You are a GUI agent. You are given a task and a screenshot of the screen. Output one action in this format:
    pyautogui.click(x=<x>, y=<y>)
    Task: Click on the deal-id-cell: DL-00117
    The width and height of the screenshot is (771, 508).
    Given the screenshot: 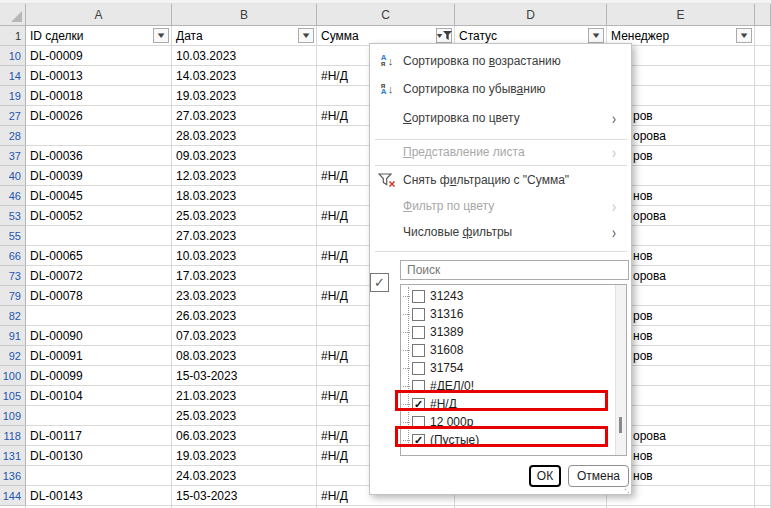 What is the action you would take?
    pyautogui.click(x=99, y=436)
    